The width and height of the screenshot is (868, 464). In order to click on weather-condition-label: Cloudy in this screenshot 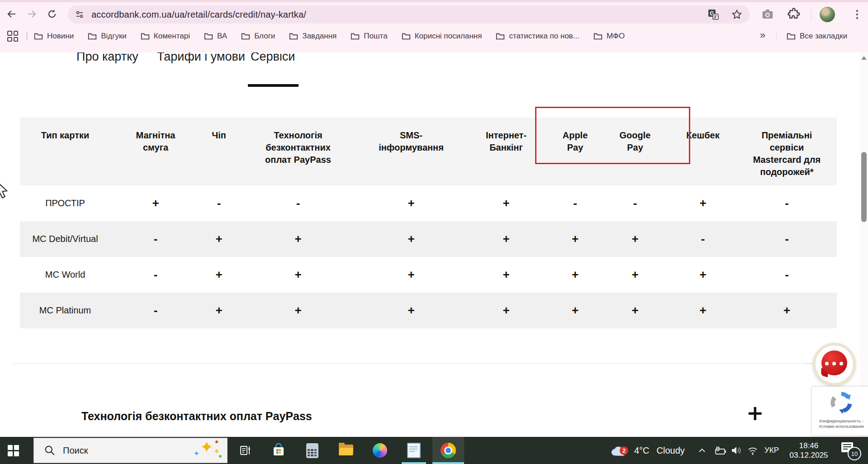, I will do `click(671, 450)`.